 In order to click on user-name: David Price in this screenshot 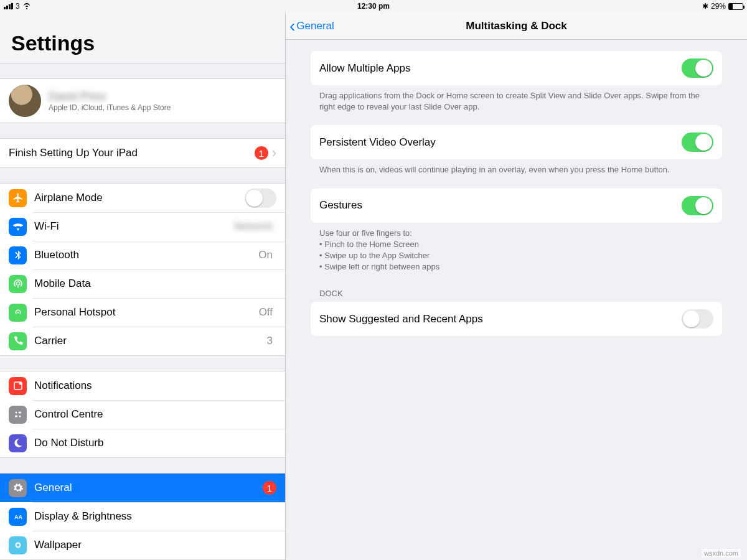, I will do `click(110, 97)`.